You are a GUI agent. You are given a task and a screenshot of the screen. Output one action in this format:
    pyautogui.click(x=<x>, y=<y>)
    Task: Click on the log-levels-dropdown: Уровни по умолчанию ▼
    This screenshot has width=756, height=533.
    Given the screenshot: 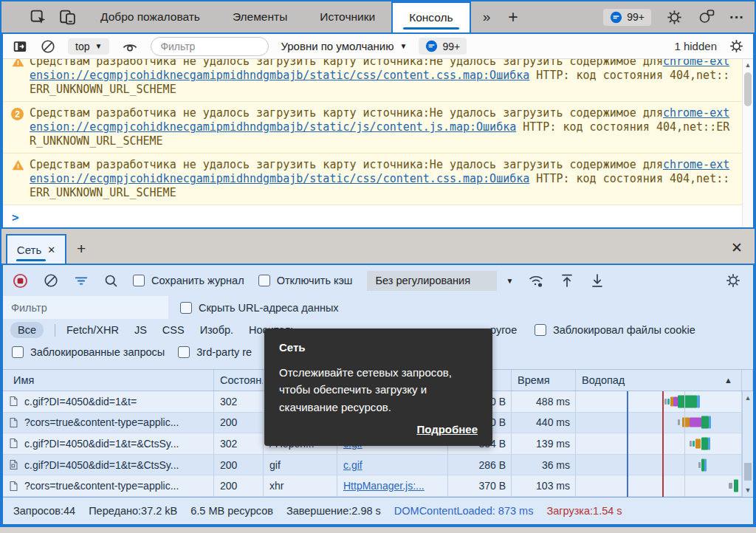 What is the action you would take?
    pyautogui.click(x=344, y=46)
    